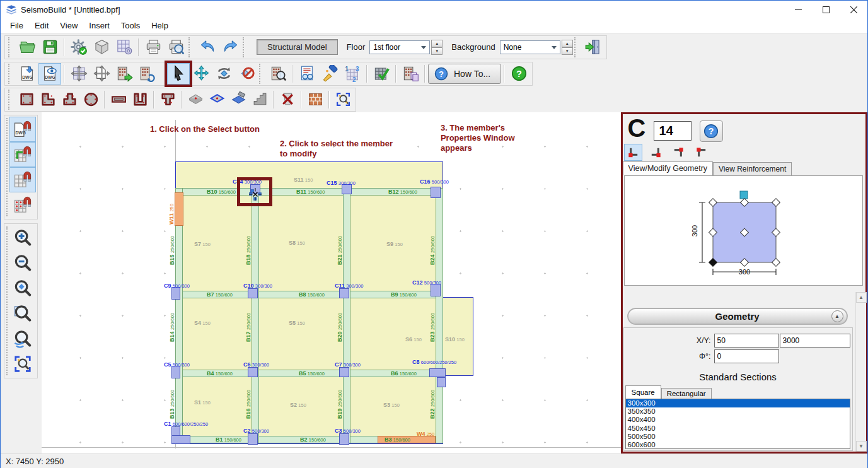 Image resolution: width=868 pixels, height=468 pixels. What do you see at coordinates (201, 74) in the screenshot?
I see `move-member-button` at bounding box center [201, 74].